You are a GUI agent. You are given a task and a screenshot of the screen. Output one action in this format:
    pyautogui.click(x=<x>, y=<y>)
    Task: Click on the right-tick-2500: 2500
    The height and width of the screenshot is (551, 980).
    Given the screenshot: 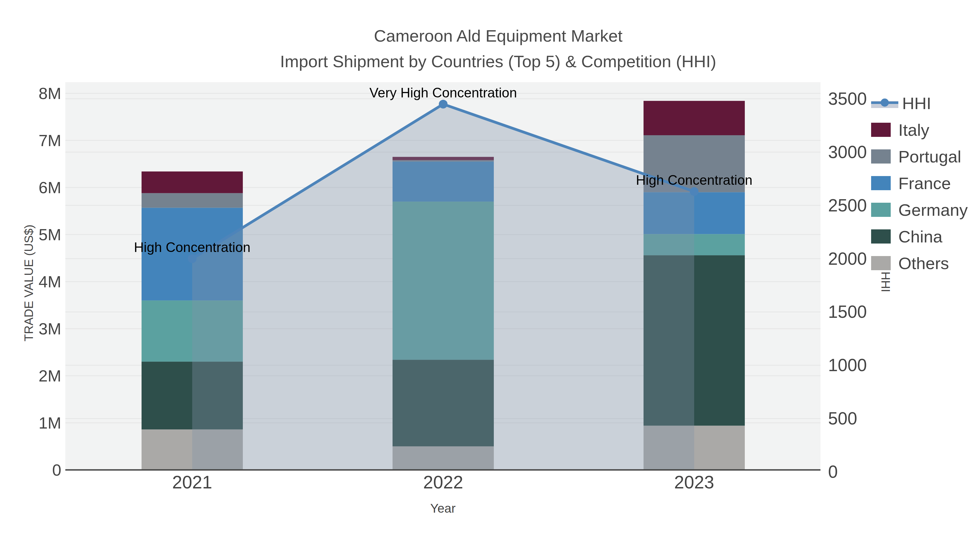 What is the action you would take?
    pyautogui.click(x=848, y=205)
    